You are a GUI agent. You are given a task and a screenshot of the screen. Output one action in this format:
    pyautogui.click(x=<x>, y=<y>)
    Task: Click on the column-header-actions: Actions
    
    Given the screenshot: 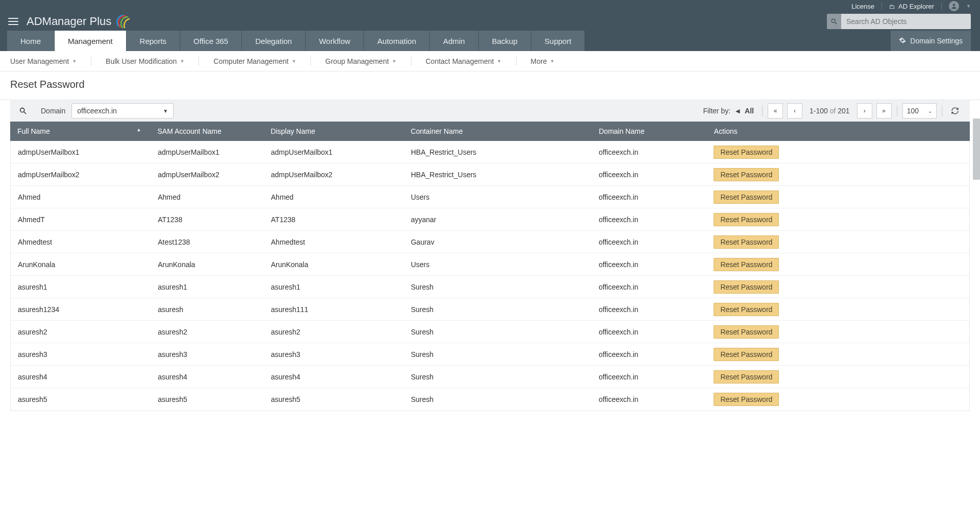 What is the action you would take?
    pyautogui.click(x=838, y=131)
    